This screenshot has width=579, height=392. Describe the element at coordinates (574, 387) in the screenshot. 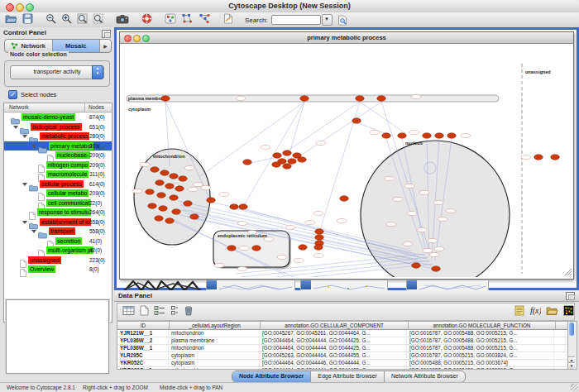

I see `window-resize-grip` at that location.